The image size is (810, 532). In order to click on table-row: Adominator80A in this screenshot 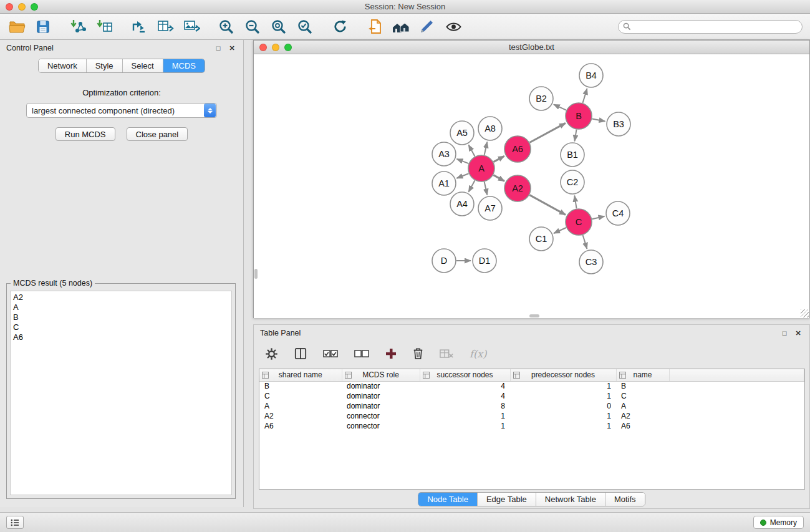, I will do `click(532, 406)`.